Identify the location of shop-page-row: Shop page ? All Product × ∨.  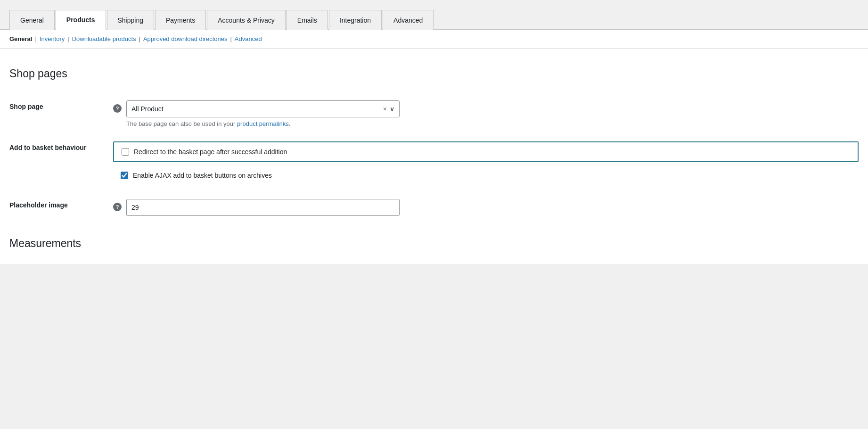
(434, 114).